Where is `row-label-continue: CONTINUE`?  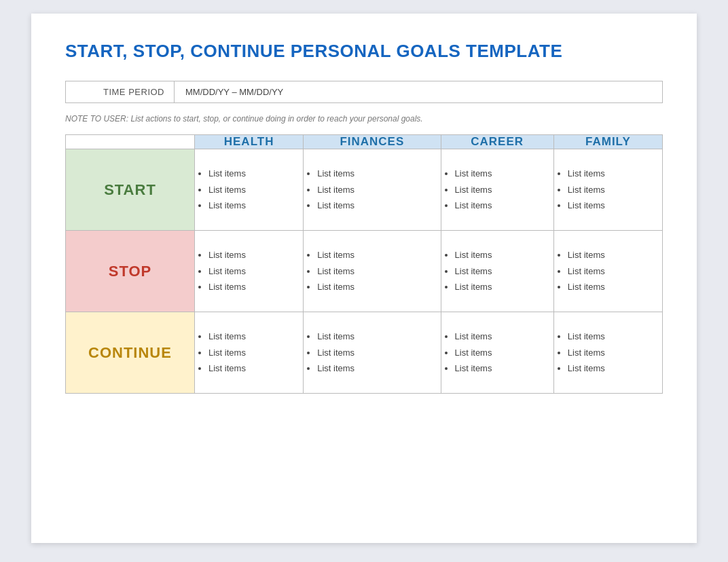
row-label-continue: CONTINUE is located at coordinates (130, 353).